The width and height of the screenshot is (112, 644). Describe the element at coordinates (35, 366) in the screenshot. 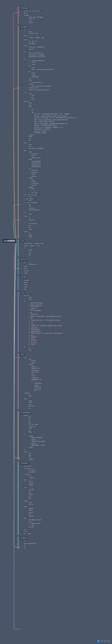

I see `leaf-node: mysql命令 📌` at that location.